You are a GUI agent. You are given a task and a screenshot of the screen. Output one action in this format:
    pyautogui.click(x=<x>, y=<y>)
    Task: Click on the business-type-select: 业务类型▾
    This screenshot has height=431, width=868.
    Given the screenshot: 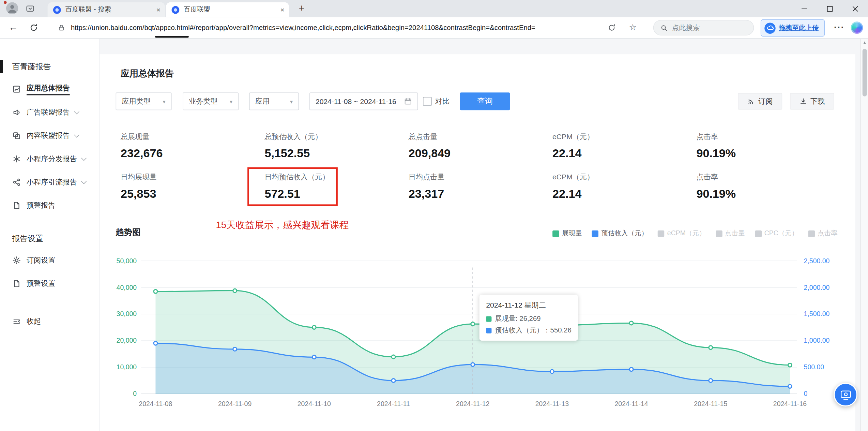 What is the action you would take?
    pyautogui.click(x=211, y=101)
    